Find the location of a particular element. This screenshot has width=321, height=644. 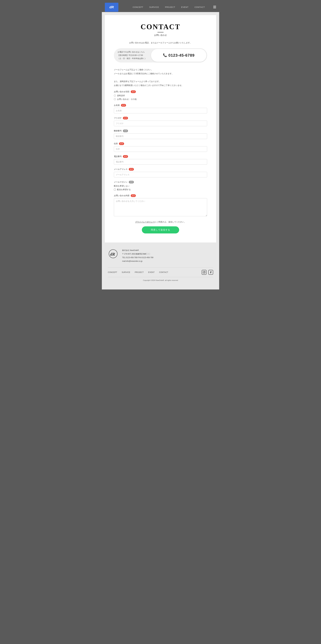

mail-mag-checkbox-text: 配信を希望する is located at coordinates (124, 190).